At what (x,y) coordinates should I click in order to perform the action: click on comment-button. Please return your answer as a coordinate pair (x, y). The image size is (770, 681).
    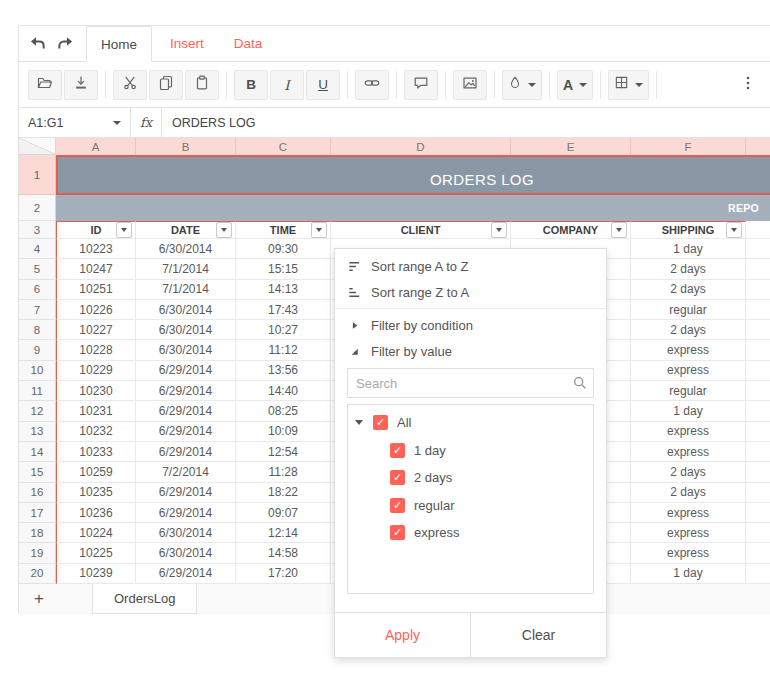
    Looking at the image, I should click on (421, 85).